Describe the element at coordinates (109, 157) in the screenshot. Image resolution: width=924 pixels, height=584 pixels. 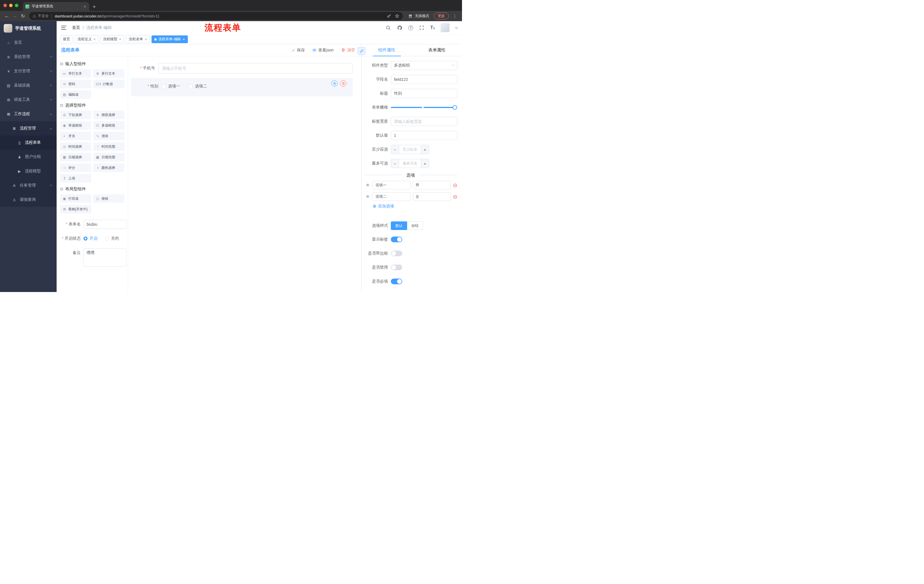
I see `component-item: ▩日期范围` at that location.